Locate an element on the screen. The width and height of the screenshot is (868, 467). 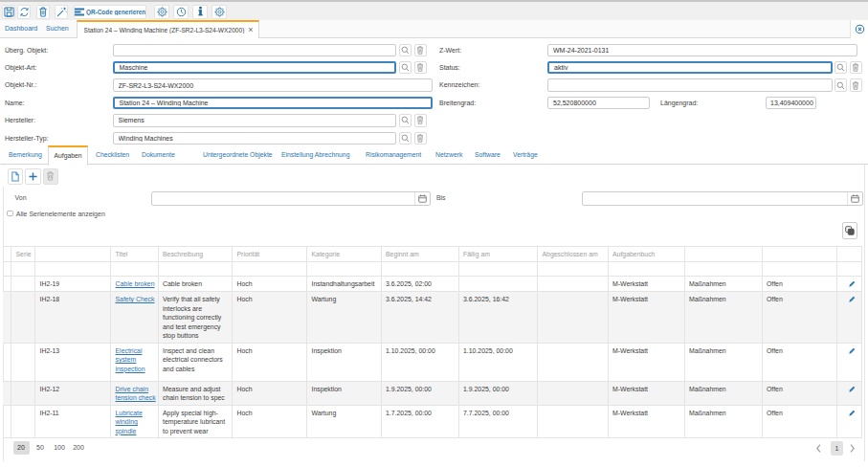
table-row: IH2-11 Lubricate winding spindle Apply s… is located at coordinates (433, 421).